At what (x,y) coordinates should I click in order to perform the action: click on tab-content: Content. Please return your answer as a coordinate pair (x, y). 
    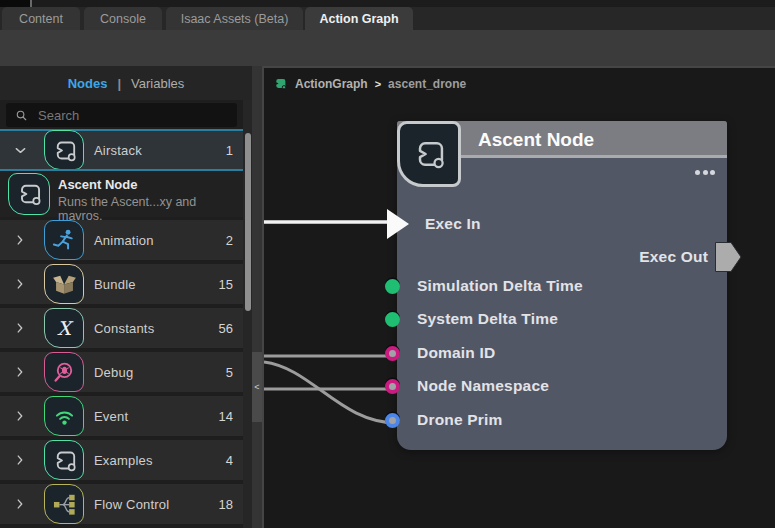
    Looking at the image, I should click on (41, 18).